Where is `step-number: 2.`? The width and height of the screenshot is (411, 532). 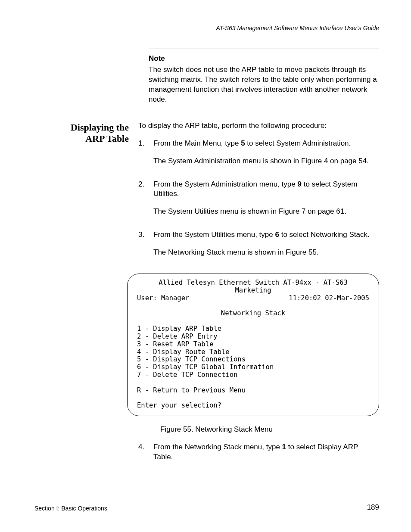 step-number: 2. is located at coordinates (146, 202).